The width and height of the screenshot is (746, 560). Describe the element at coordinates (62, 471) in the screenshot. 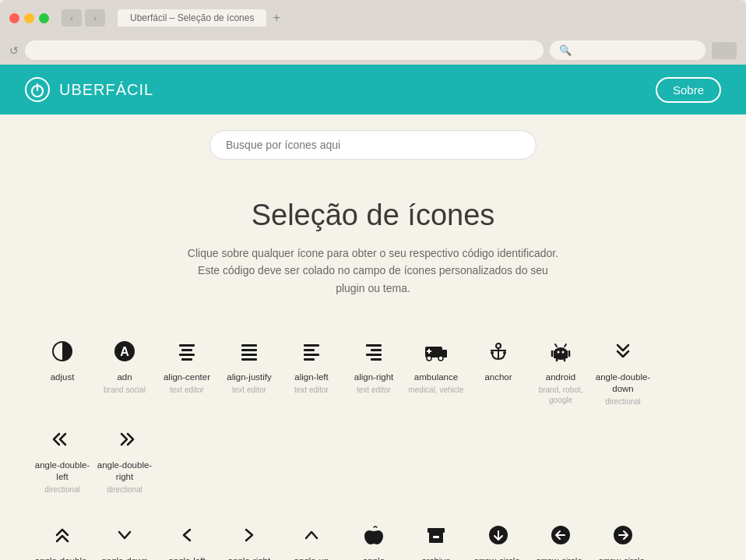

I see `icon-angle-double-left-label: angle-double-left` at that location.